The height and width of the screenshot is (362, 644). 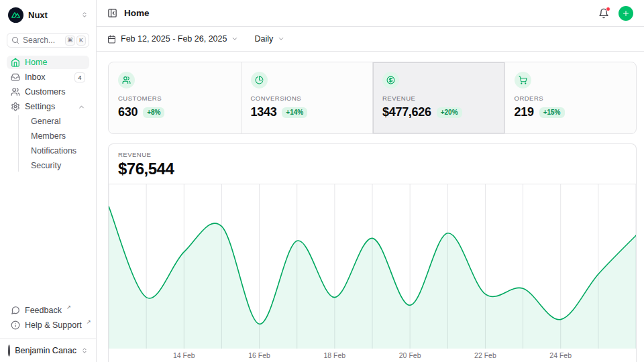 What do you see at coordinates (81, 40) in the screenshot?
I see `kbd-k: K` at bounding box center [81, 40].